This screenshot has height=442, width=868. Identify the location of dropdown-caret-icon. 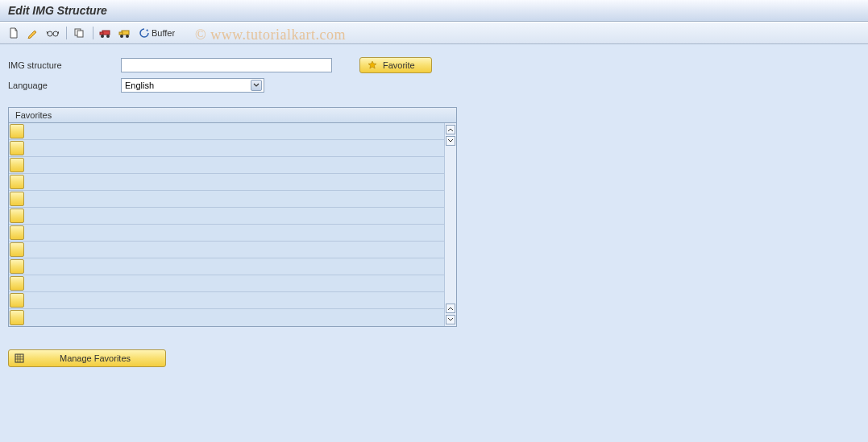
(256, 85).